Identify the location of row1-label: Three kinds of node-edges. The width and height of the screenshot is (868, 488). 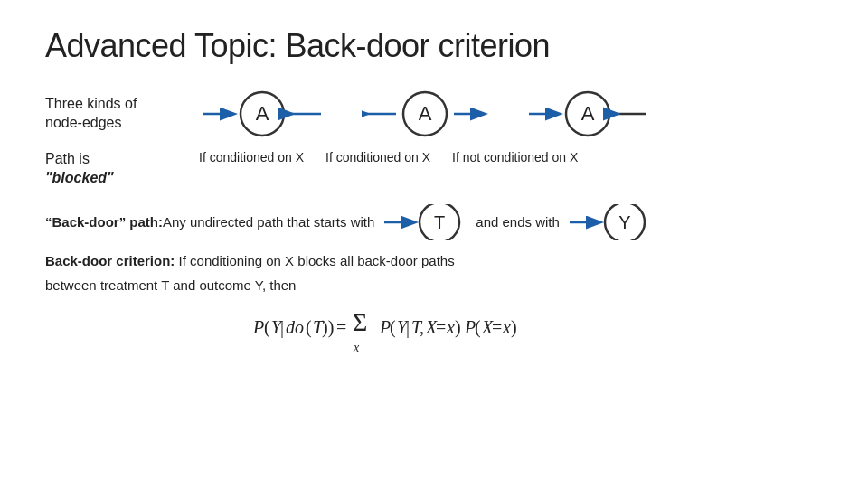
(122, 114).